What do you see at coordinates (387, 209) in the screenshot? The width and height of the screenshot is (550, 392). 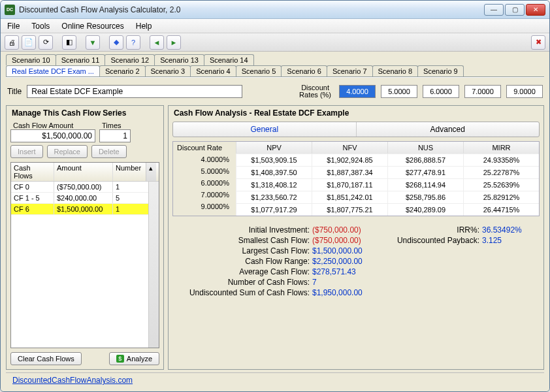 I see `table-row: $1,077,917.29$1,807,775.21$240,289.0926.…` at bounding box center [387, 209].